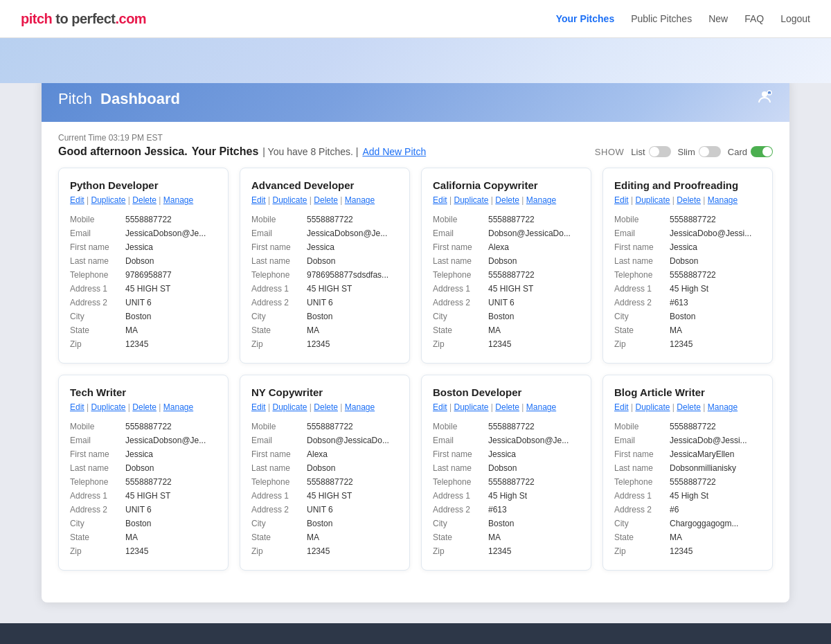 This screenshot has height=644, width=831. What do you see at coordinates (674, 510) in the screenshot?
I see `pitch-field-value: #6` at bounding box center [674, 510].